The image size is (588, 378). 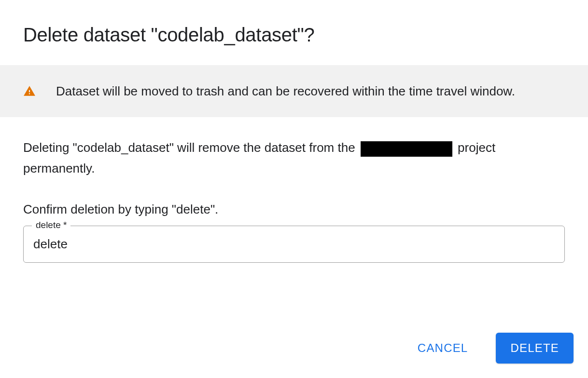 What do you see at coordinates (51, 225) in the screenshot?
I see `input-label: delete *` at bounding box center [51, 225].